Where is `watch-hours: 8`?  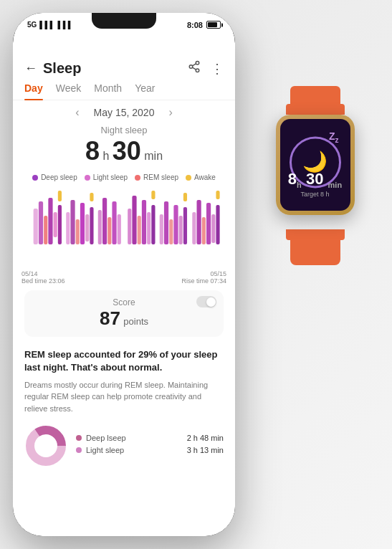 watch-hours: 8 is located at coordinates (292, 179).